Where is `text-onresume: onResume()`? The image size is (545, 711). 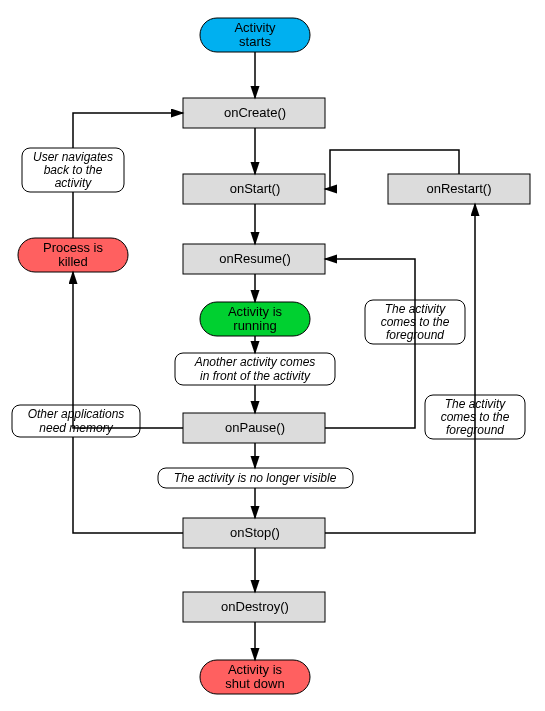 text-onresume: onResume() is located at coordinates (255, 258).